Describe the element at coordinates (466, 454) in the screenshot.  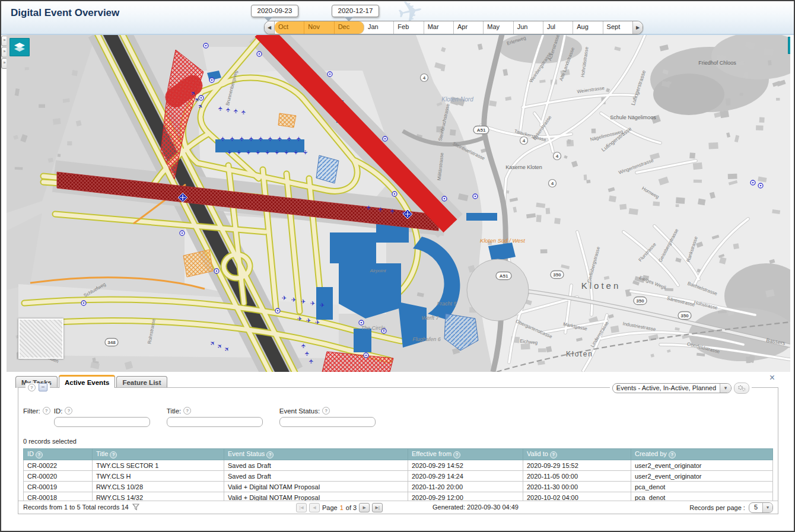
I see `column-header-effective-from: Effective from?` at that location.